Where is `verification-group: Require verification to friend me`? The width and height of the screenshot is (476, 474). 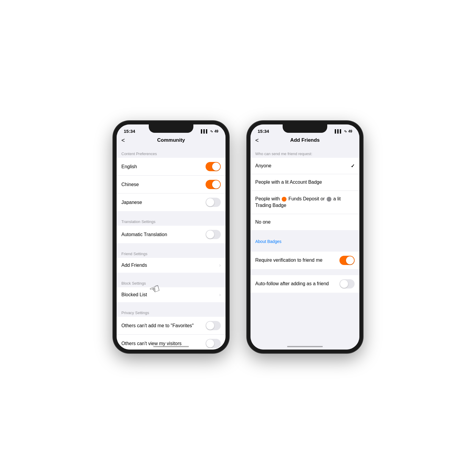
verification-group: Require verification to friend me is located at coordinates (305, 260).